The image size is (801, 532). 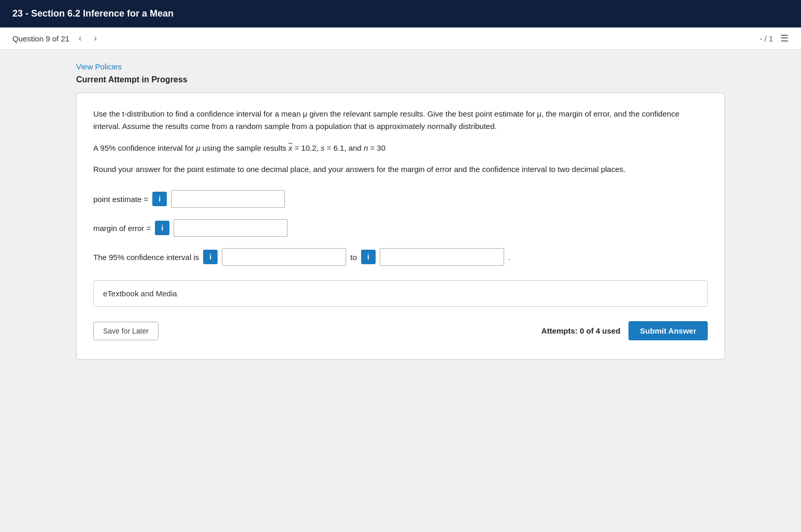 What do you see at coordinates (400, 199) in the screenshot?
I see `point-estimate-row: point estimate = i` at bounding box center [400, 199].